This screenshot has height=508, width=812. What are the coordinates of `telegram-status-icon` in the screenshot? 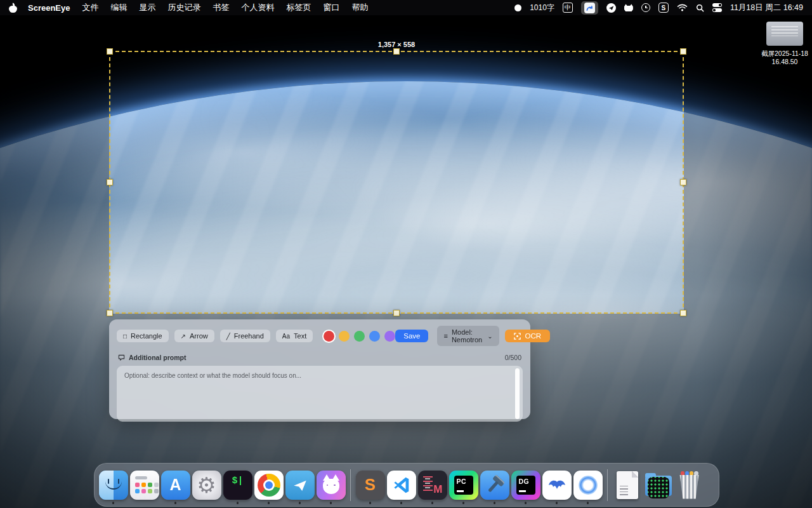 It's located at (612, 8).